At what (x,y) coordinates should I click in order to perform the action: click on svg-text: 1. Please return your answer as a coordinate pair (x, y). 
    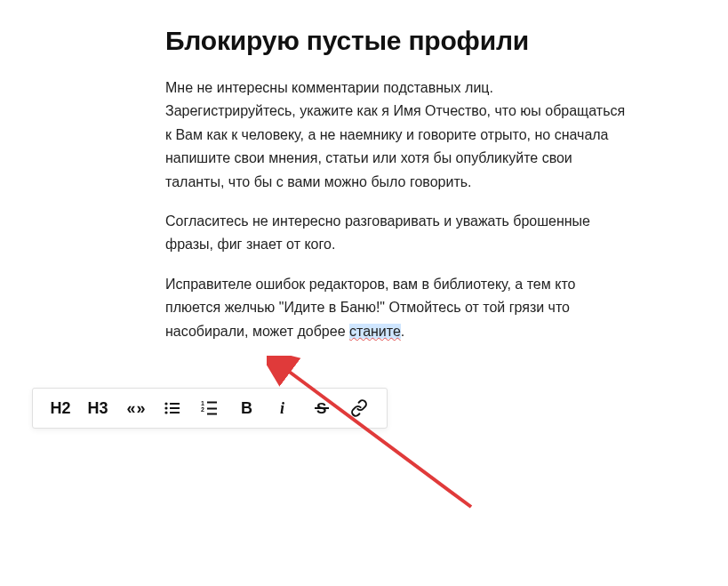
    Looking at the image, I should click on (203, 404).